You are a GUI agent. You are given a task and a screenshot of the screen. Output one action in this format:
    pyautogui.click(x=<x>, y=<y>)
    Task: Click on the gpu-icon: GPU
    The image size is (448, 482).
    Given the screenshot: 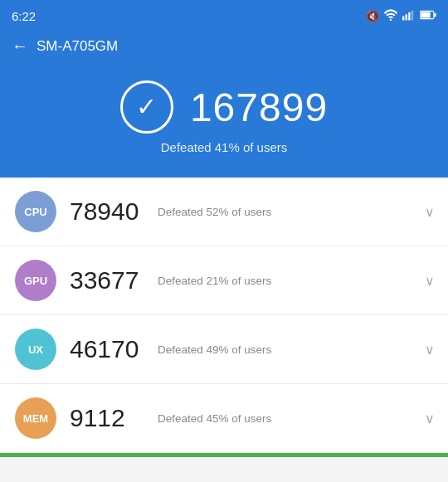 What is the action you would take?
    pyautogui.click(x=36, y=280)
    